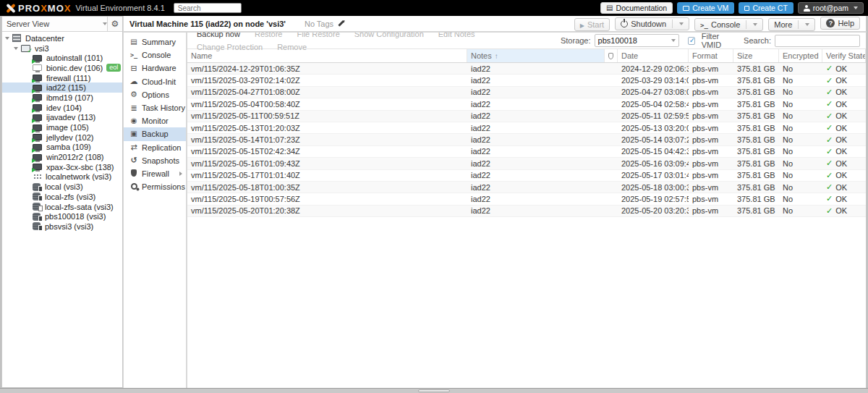 This screenshot has height=393, width=868. I want to click on tree-item-label: localnetwork (vsi3), so click(78, 177).